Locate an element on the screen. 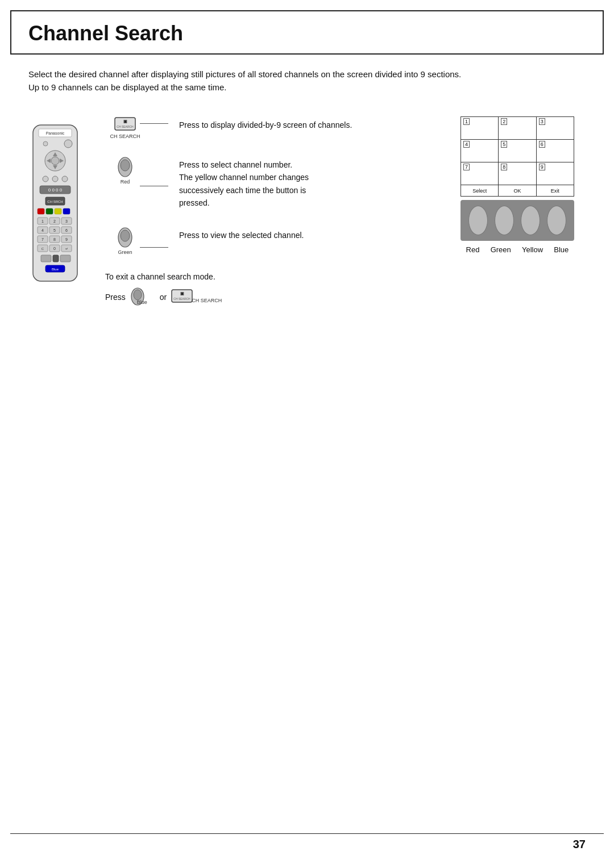 This screenshot has width=614, height=868. instruction-green: Green Press to view the selected channel… is located at coordinates (274, 241).